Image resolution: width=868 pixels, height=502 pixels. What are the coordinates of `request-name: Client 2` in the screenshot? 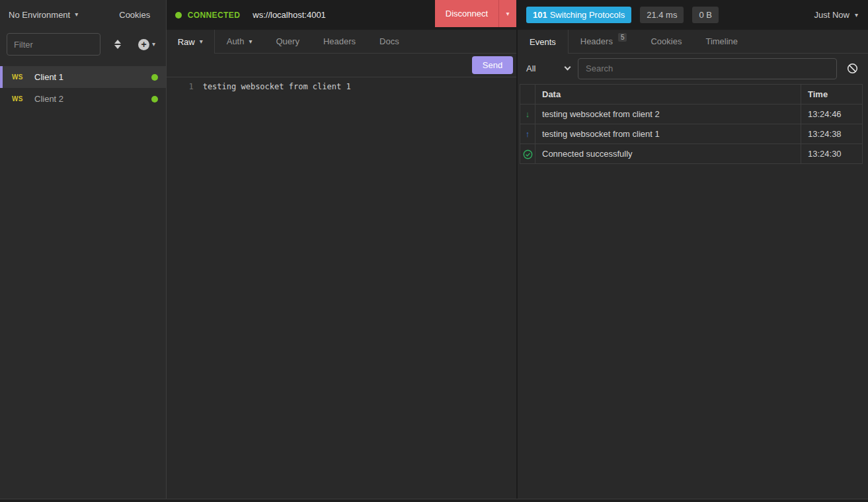 It's located at (93, 99).